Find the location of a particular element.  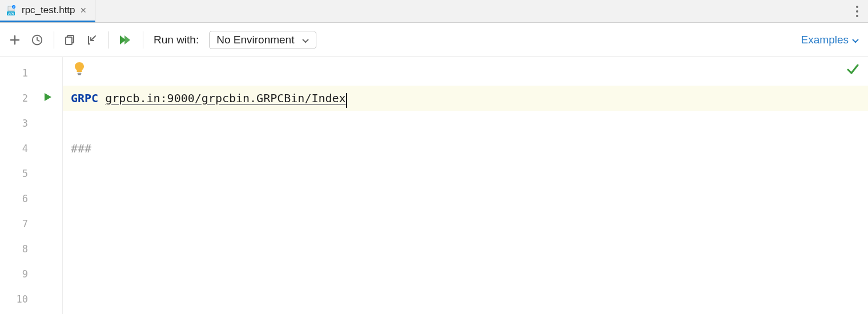

gutter-line: 2 is located at coordinates (31, 98).